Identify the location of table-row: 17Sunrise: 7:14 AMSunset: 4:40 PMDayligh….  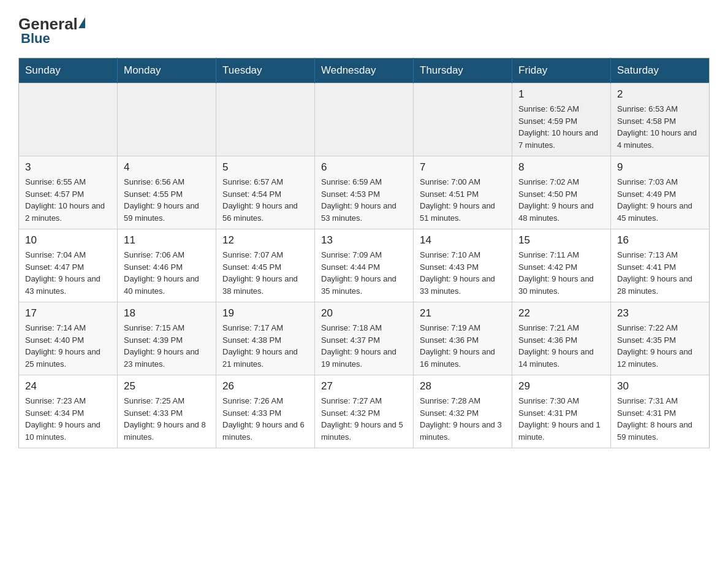
(69, 339).